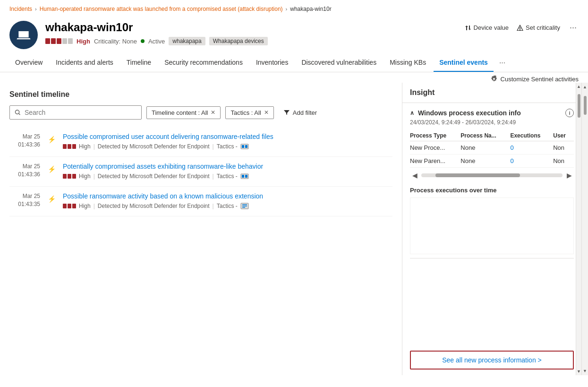  Describe the element at coordinates (305, 112) in the screenshot. I see `add-filter-label: Add filter` at that location.